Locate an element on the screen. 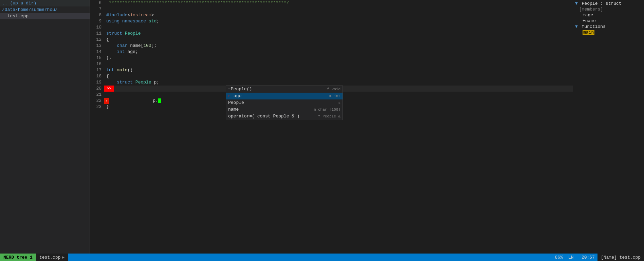 The height and width of the screenshot is (261, 644). code-line-14: int age; is located at coordinates (338, 52).